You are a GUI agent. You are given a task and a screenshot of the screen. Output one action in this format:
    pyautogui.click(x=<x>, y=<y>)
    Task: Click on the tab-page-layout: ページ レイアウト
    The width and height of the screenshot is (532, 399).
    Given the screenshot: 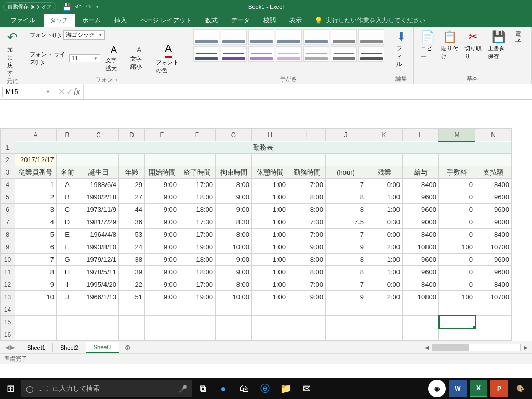 What is the action you would take?
    pyautogui.click(x=166, y=21)
    